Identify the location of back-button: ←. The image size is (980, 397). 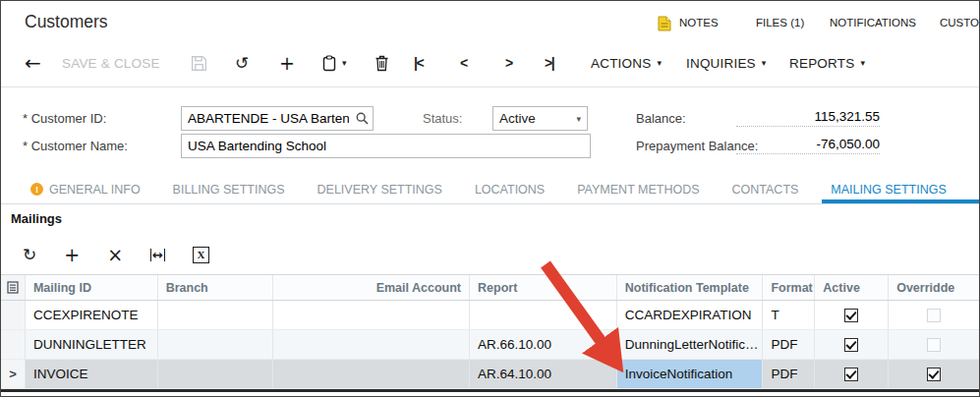
(33, 63).